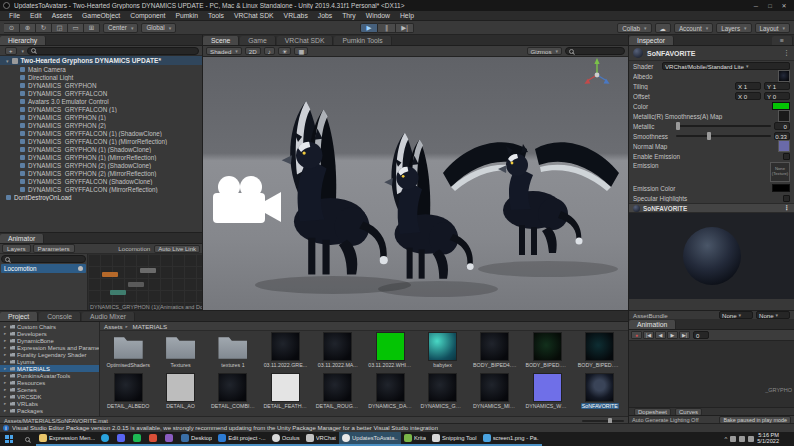 This screenshot has height=446, width=794. Describe the element at coordinates (349, 16) in the screenshot. I see `menu-item: Thry` at that location.